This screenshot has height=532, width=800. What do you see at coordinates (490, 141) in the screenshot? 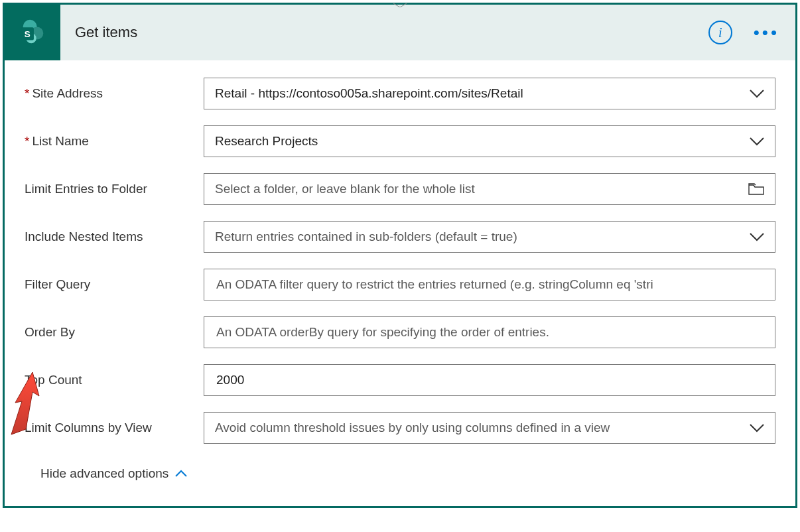
I see `list-name-dropdown: Research Projects` at bounding box center [490, 141].